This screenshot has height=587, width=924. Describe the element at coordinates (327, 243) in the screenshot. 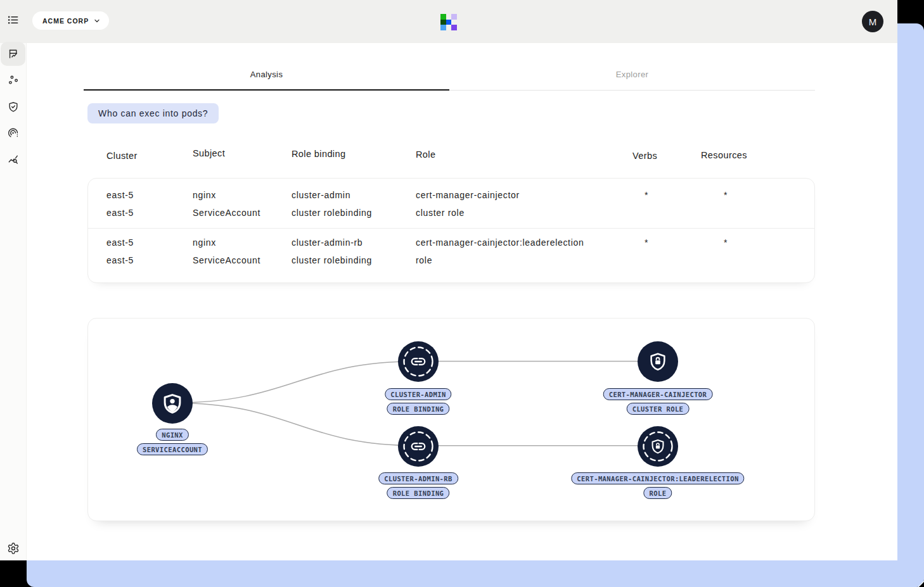

I see `cell-role-binding: cluster-admin-rb` at that location.